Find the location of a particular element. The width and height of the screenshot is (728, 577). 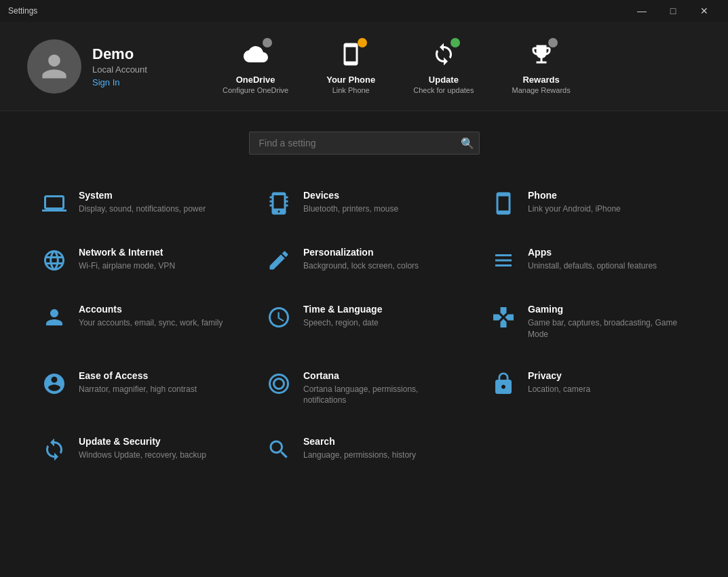

onedrive-badge is located at coordinates (267, 43).